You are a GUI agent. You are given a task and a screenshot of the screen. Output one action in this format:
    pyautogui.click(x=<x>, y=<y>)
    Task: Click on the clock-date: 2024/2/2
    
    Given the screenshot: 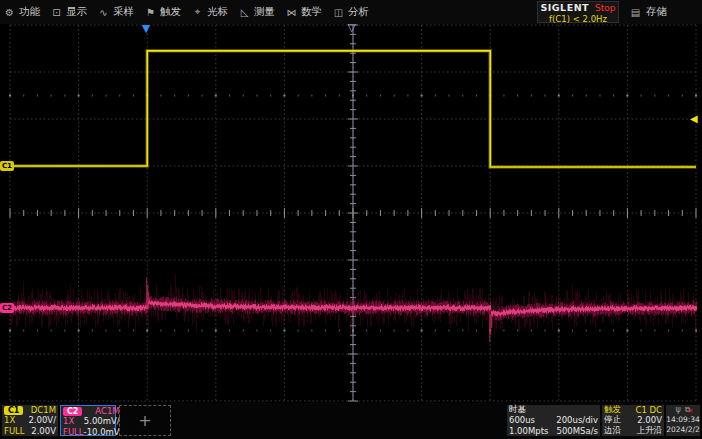 What is the action you would take?
    pyautogui.click(x=683, y=430)
    